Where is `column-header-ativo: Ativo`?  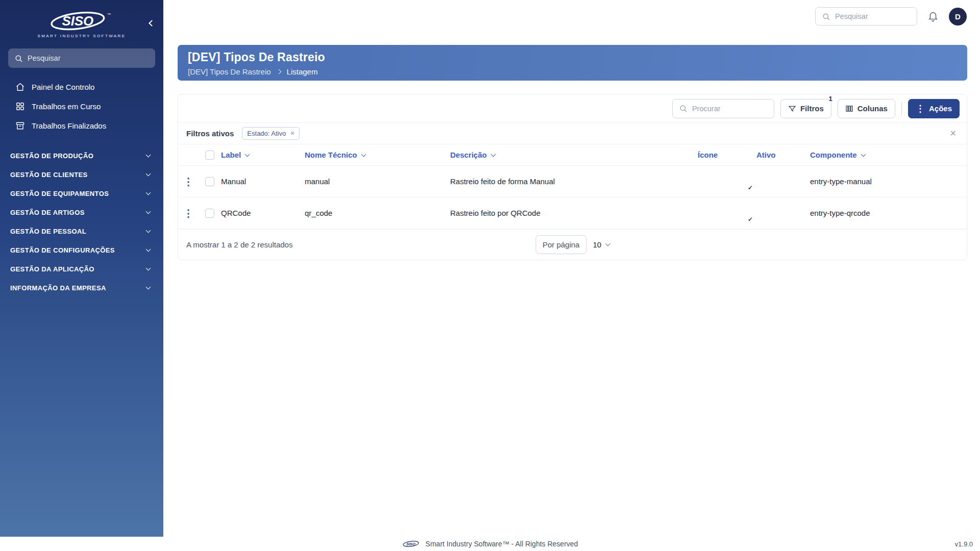 column-header-ativo: Ativo is located at coordinates (783, 155).